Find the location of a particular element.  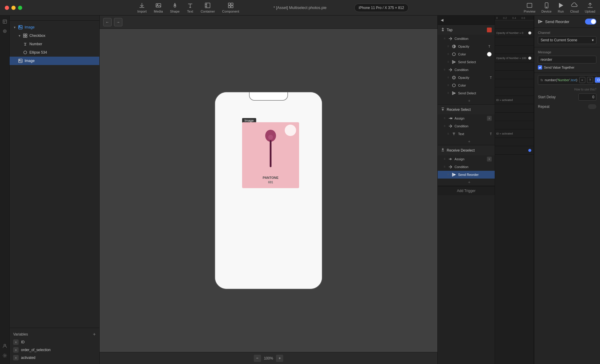

send-value-checkbox is located at coordinates (540, 67).